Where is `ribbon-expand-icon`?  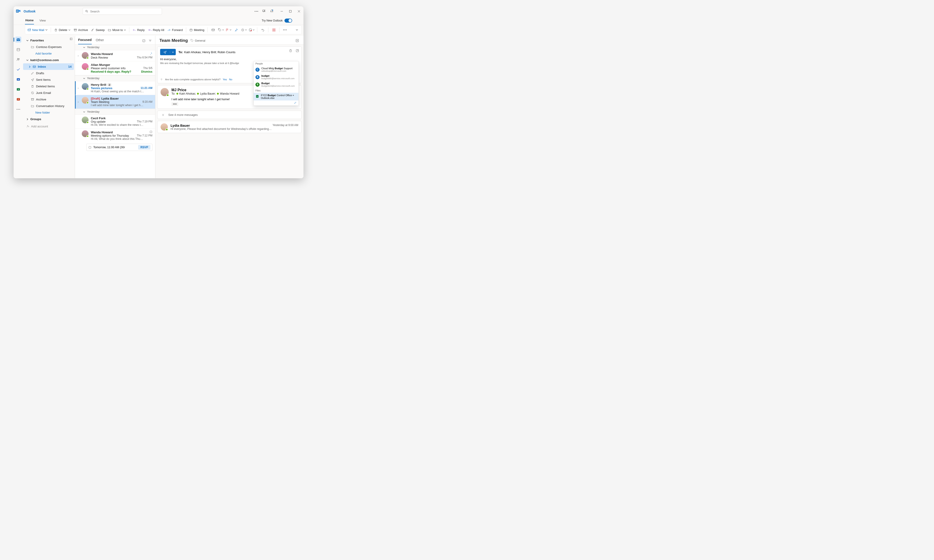
ribbon-expand-icon is located at coordinates (297, 30).